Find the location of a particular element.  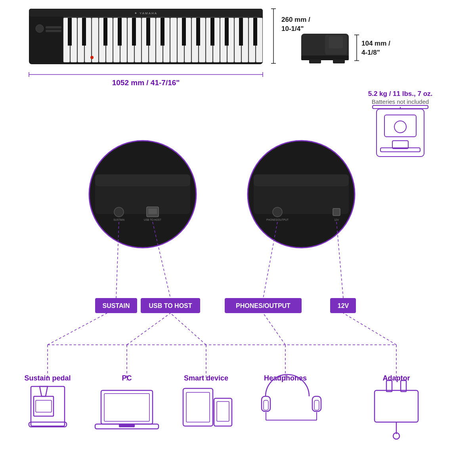

svg-text: PC is located at coordinates (127, 378).